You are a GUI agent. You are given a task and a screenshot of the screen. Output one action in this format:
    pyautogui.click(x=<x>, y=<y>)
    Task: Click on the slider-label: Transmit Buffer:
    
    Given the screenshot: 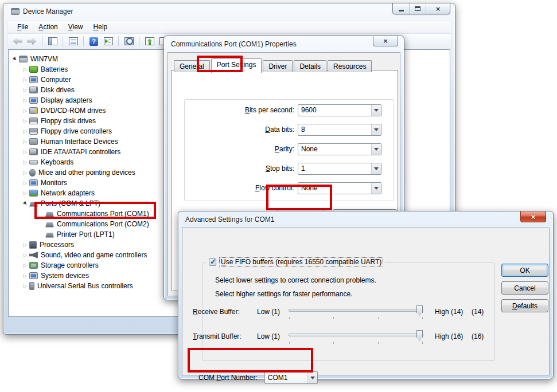 What is the action you would take?
    pyautogui.click(x=217, y=336)
    